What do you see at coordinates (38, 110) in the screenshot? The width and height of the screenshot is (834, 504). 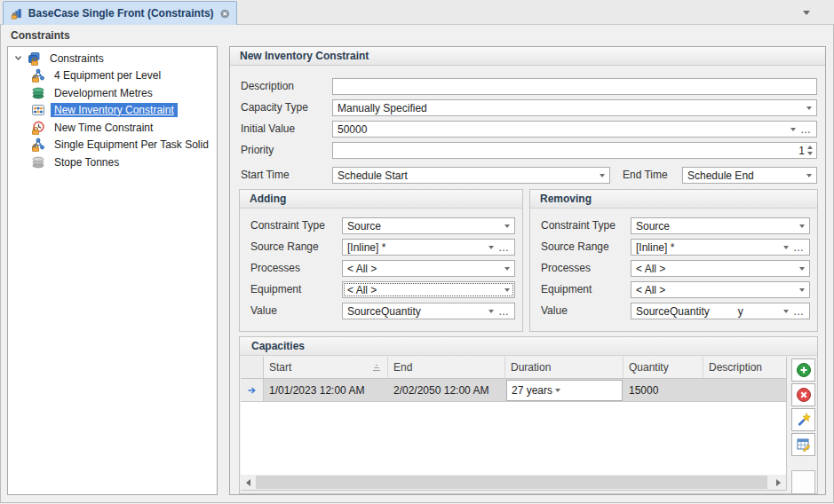 I see `inventory-abacus-icon` at bounding box center [38, 110].